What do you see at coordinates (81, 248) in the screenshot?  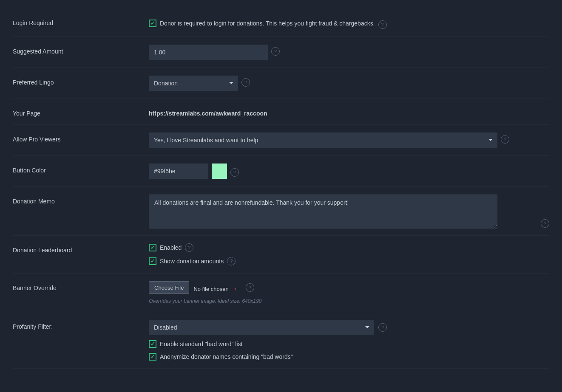 I see `donation-leaderboard-label: Donation Leaderboard` at bounding box center [81, 248].